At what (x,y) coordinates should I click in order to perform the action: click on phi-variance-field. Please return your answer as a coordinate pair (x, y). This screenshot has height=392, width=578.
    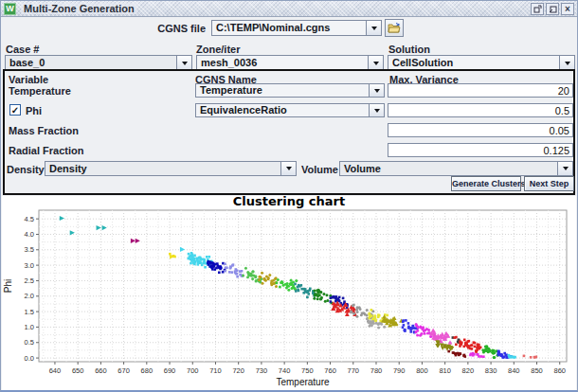
    Looking at the image, I should click on (480, 110).